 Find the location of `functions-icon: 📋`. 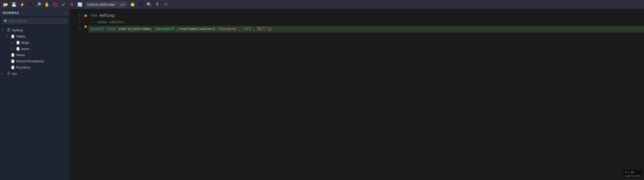

functions-icon: 📋 is located at coordinates (13, 67).